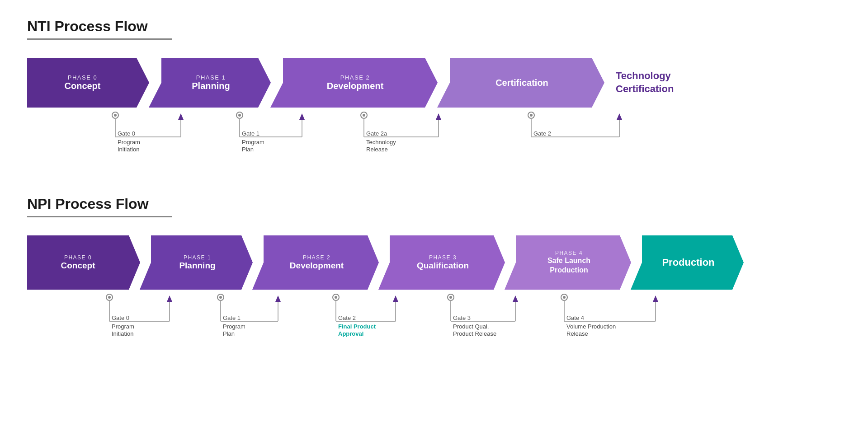 Image resolution: width=868 pixels, height=441 pixels. I want to click on nti-tech-cert-line2: Certification, so click(645, 89).